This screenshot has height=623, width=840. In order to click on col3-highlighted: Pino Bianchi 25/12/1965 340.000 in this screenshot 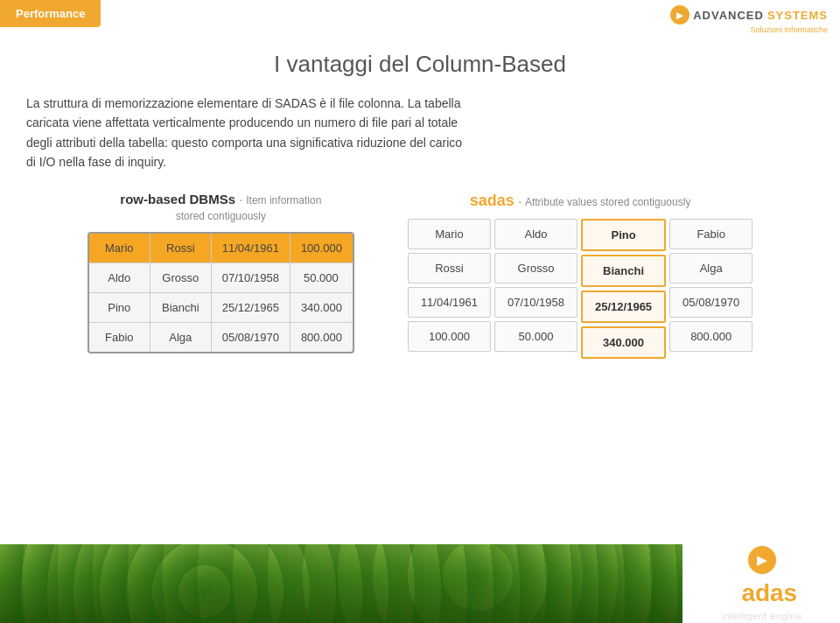, I will do `click(623, 289)`.